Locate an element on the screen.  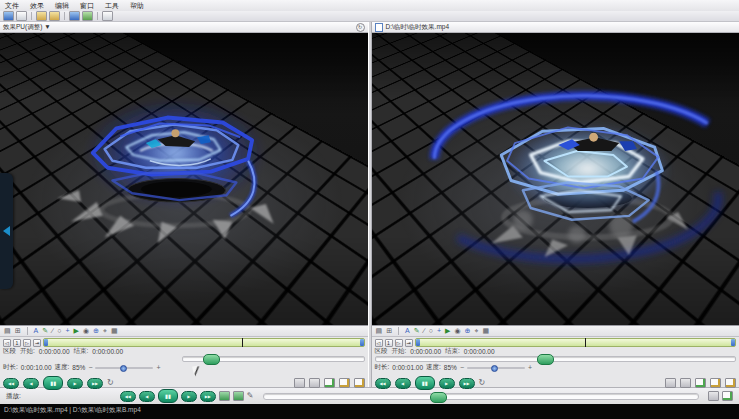
save-icon is located at coordinates (8, 16).